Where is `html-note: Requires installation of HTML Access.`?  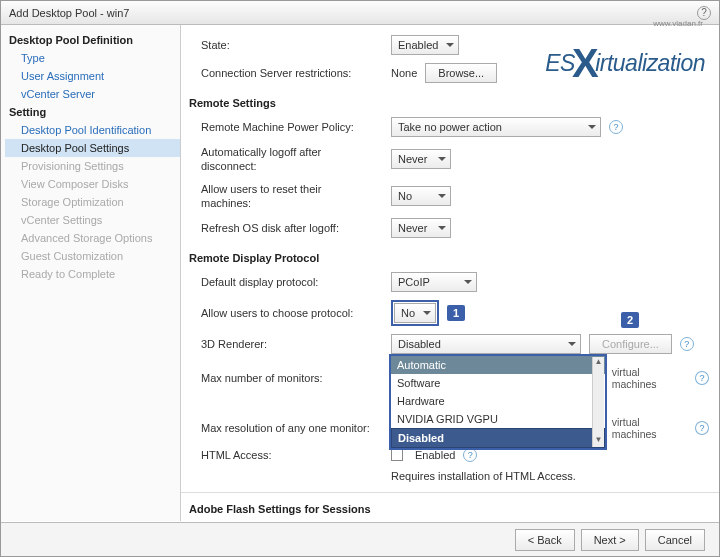
html-note: Requires installation of HTML Access. is located at coordinates (484, 476).